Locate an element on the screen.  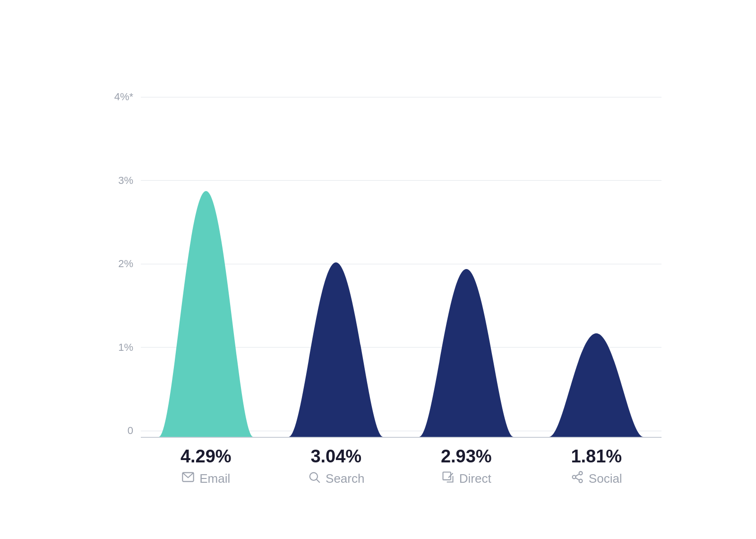
label-col-direct: 2.93%Direct is located at coordinates (466, 467).